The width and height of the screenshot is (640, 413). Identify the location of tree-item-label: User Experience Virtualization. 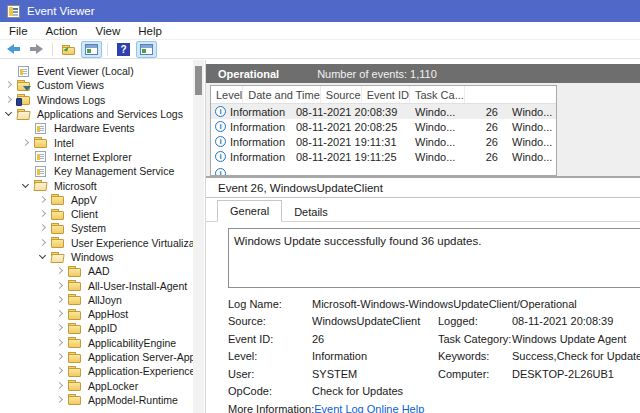
(132, 243).